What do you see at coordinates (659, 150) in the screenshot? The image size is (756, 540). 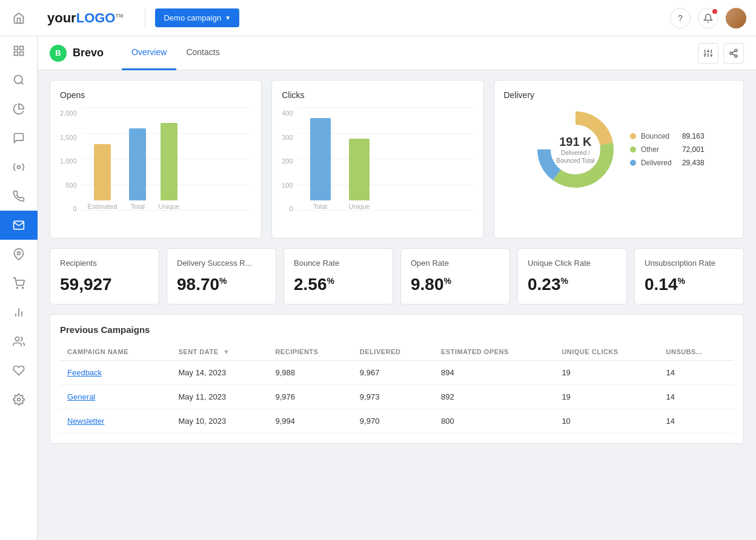 I see `legend-other-name: Other` at bounding box center [659, 150].